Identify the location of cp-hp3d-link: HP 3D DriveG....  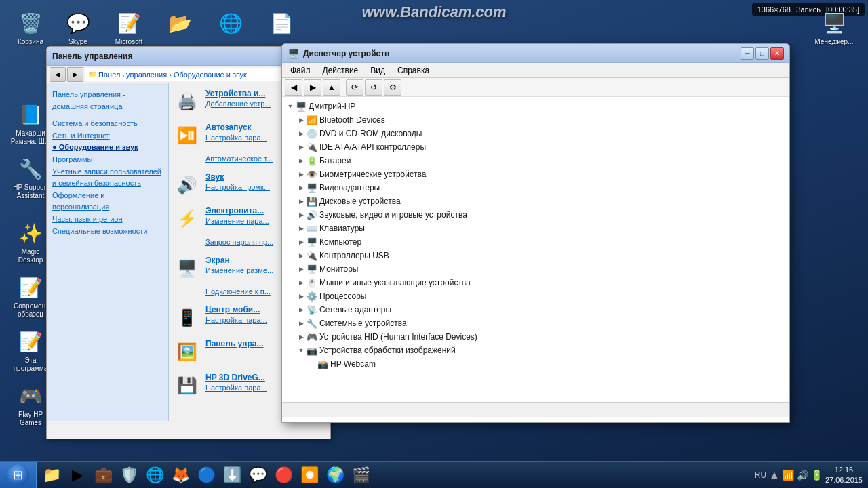
(235, 378).